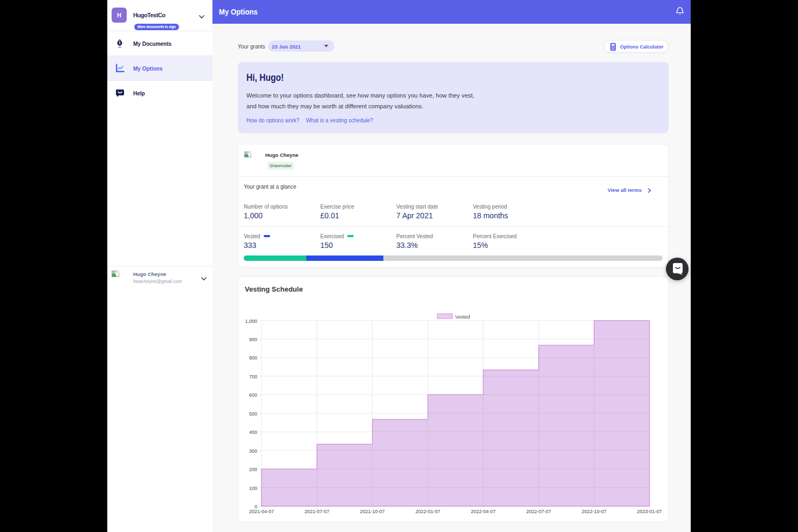 The width and height of the screenshot is (798, 532). I want to click on svg-text: 900, so click(253, 340).